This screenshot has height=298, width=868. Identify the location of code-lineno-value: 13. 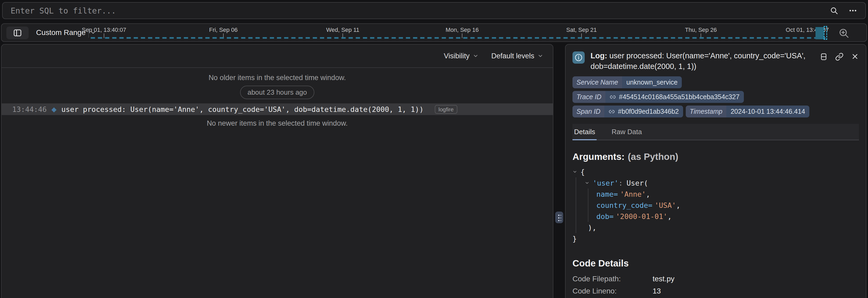
(657, 291).